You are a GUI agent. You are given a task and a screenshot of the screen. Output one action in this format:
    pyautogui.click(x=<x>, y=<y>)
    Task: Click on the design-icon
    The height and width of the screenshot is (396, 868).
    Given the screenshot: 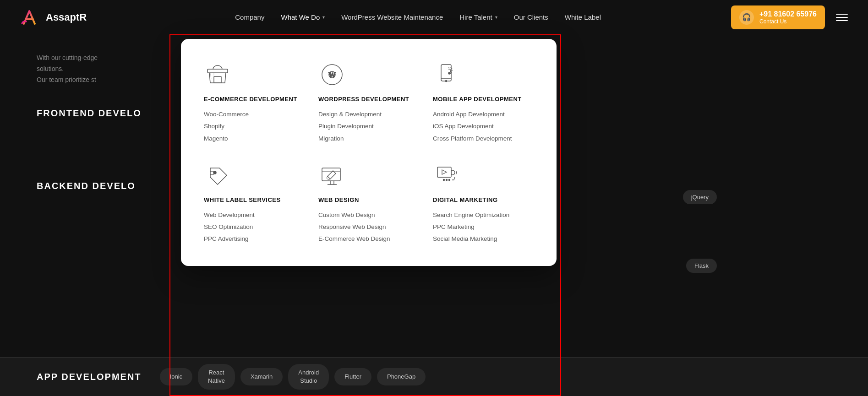 What is the action you would take?
    pyautogui.click(x=332, y=175)
    